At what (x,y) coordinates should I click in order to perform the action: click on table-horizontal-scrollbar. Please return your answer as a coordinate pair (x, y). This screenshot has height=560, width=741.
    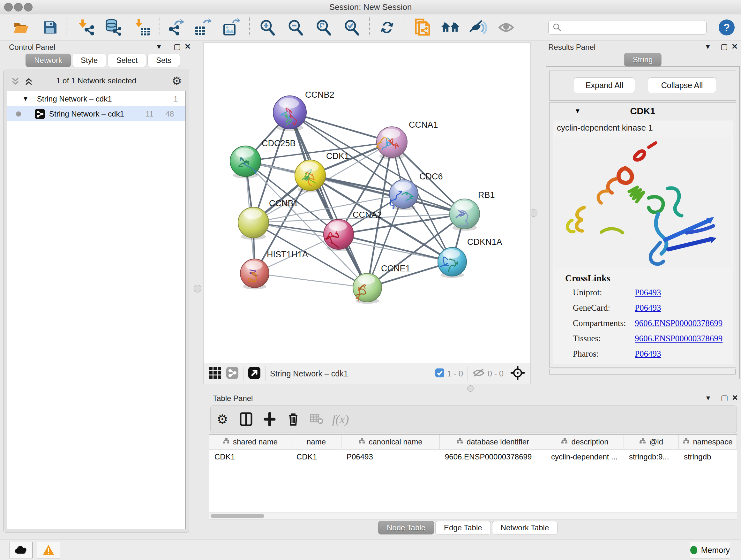
    Looking at the image, I should click on (473, 516).